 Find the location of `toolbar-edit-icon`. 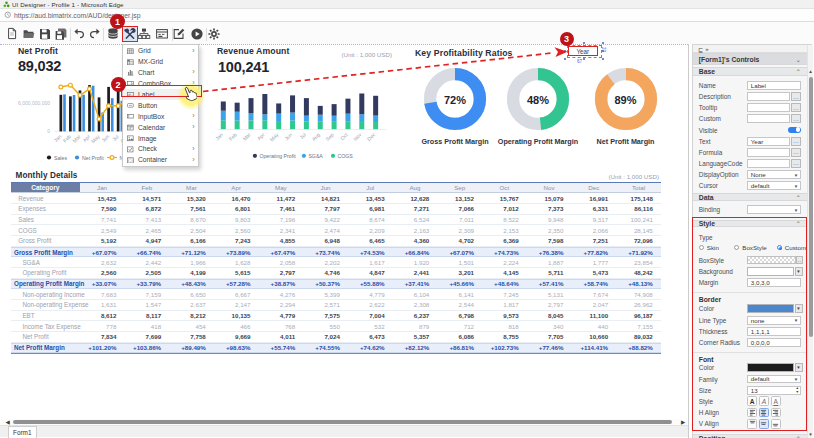

toolbar-edit-icon is located at coordinates (179, 34).